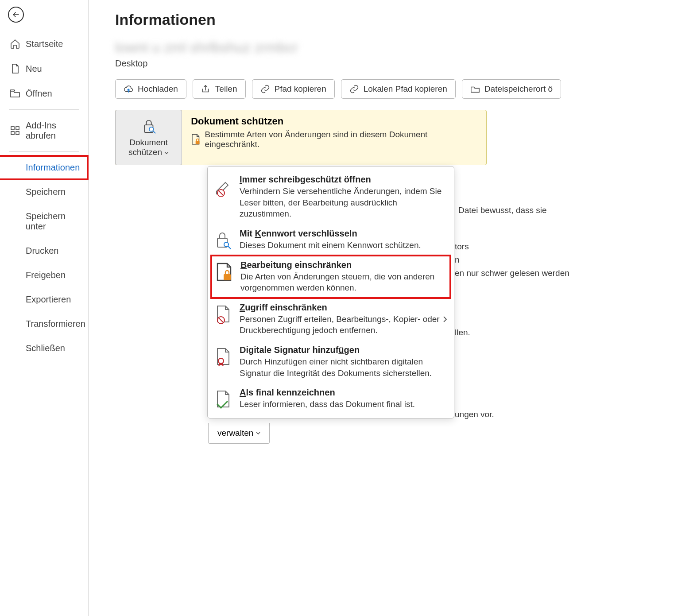 The height and width of the screenshot is (616, 697). I want to click on back-button, so click(16, 15).